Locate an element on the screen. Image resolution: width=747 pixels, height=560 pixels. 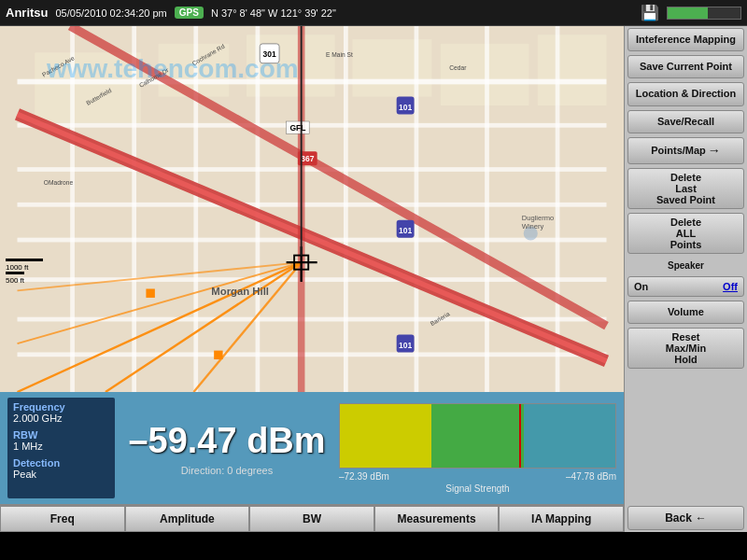
tab-ia-mapping: IA Mapping is located at coordinates (561, 519).